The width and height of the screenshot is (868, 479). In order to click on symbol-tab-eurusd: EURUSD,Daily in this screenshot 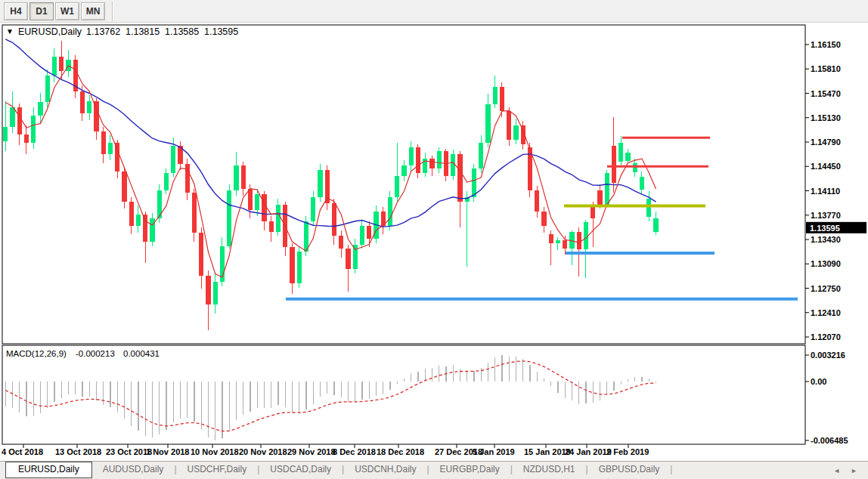, I will do `click(48, 470)`.